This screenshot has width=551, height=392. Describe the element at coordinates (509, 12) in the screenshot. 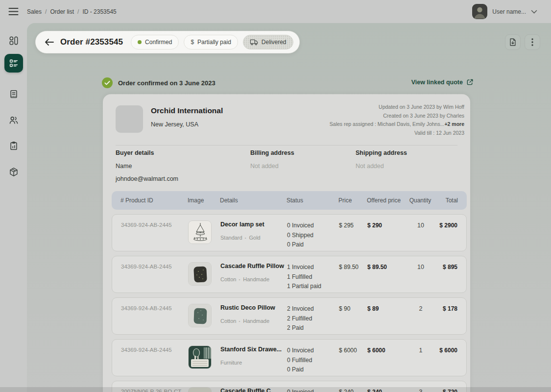

I see `user-name-label: User name...` at that location.